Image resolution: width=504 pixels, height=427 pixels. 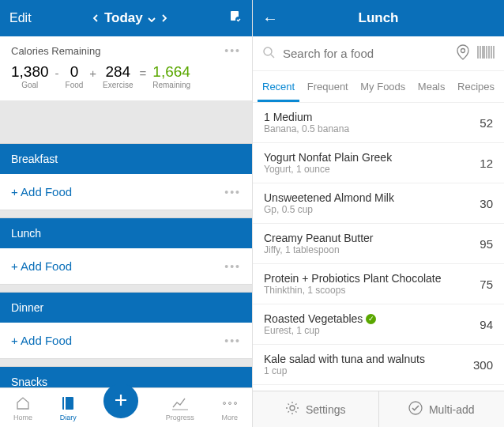 What do you see at coordinates (21, 18) in the screenshot?
I see `edit-button: Edit` at bounding box center [21, 18].